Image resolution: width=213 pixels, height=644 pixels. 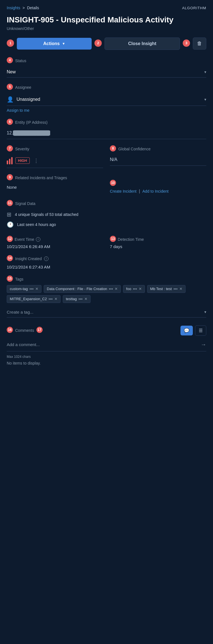 What do you see at coordinates (22, 161) in the screenshot?
I see `severity-value: HIGH` at bounding box center [22, 161].